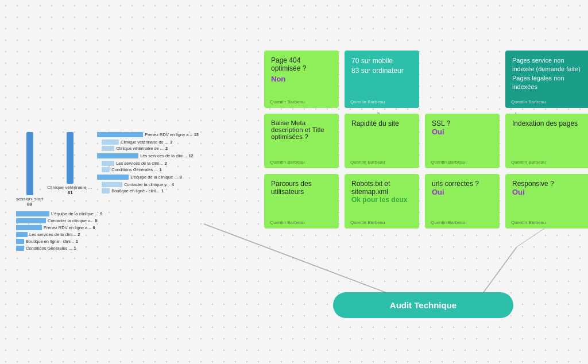 The image size is (588, 364). What do you see at coordinates (163, 156) in the screenshot?
I see `row-services-label: Les services de la clini...` at bounding box center [163, 156].